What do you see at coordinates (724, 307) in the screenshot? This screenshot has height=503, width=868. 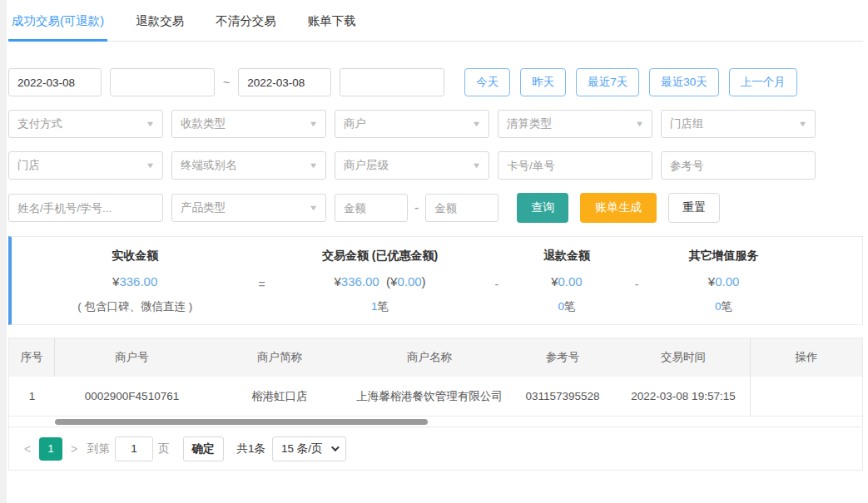 I see `value-added-services-count: 0笔` at bounding box center [724, 307].